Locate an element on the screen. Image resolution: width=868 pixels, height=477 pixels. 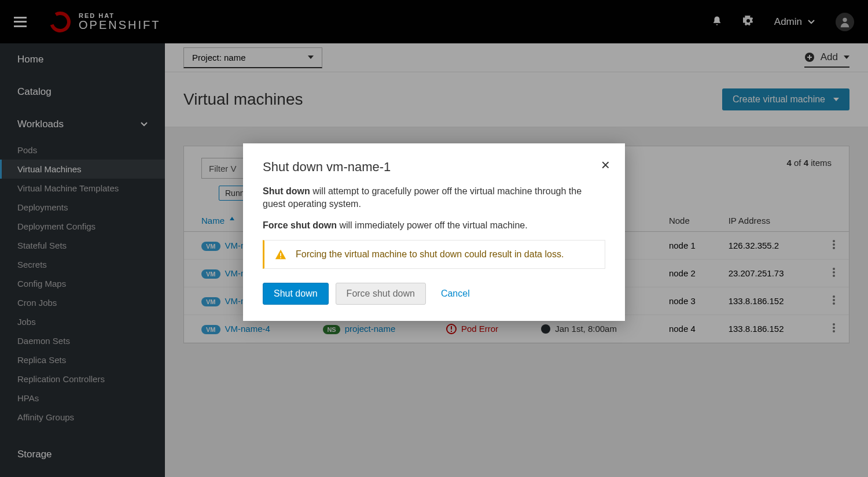
warning-icon is located at coordinates (281, 254).